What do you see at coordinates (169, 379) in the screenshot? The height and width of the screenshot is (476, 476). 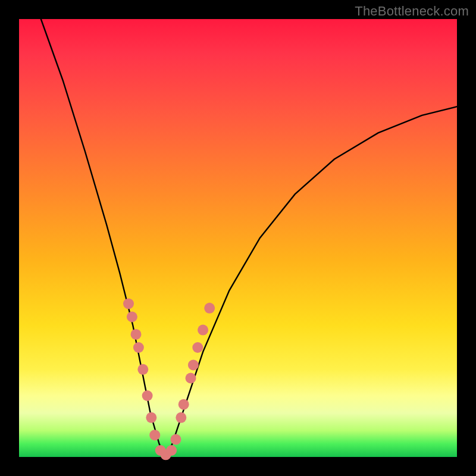 I see `curve-markers` at bounding box center [169, 379].